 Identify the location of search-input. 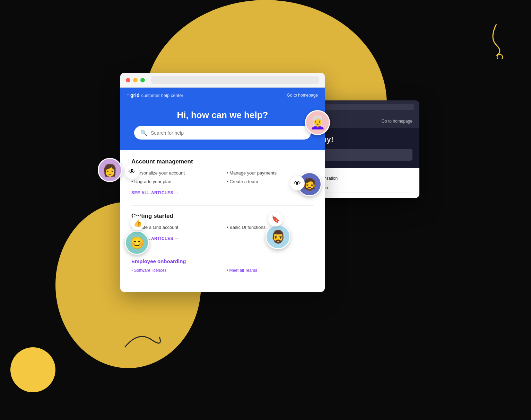
(228, 133).